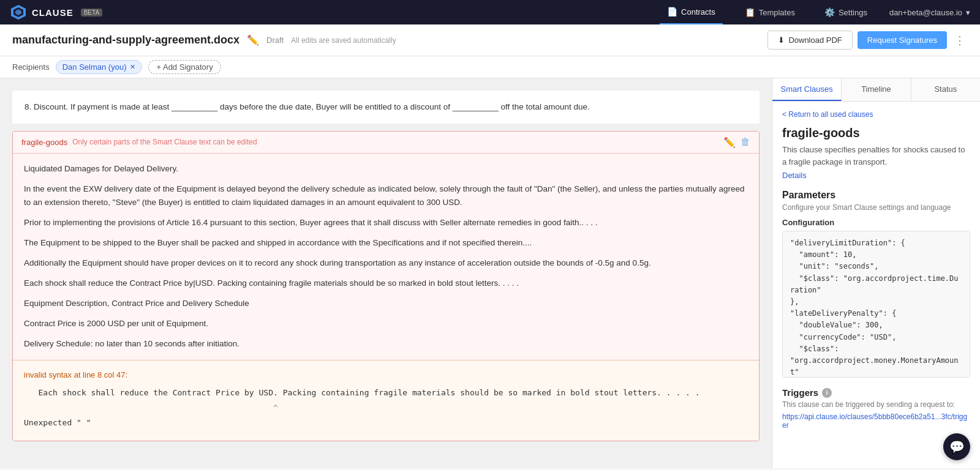  Describe the element at coordinates (876, 195) in the screenshot. I see `parameters-title: Parameters` at that location.